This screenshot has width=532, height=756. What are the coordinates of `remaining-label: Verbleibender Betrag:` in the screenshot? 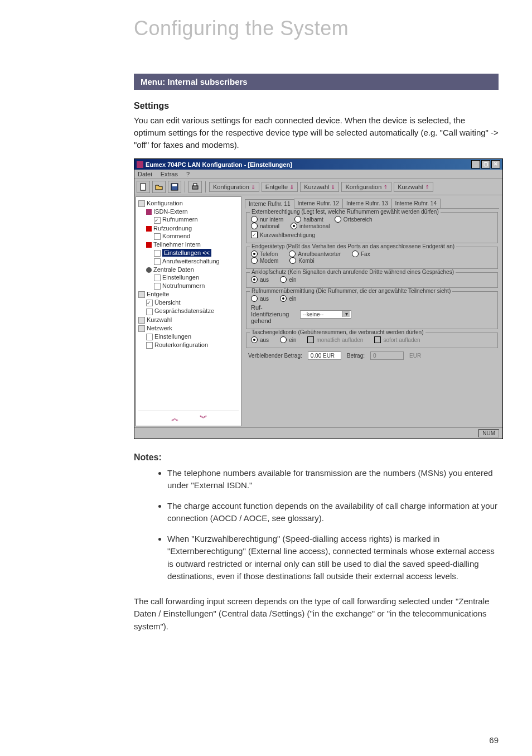 It's located at (275, 356).